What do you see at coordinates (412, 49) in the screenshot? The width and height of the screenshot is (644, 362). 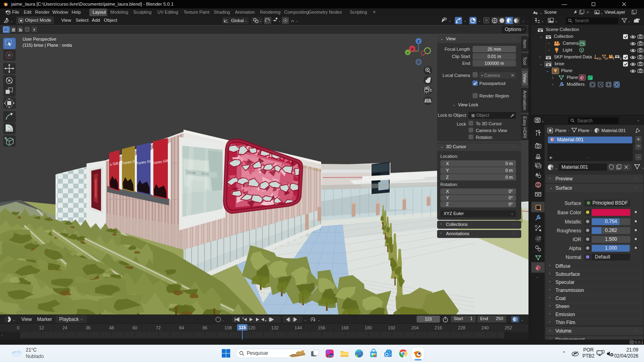 I see `svg-text: X` at bounding box center [412, 49].